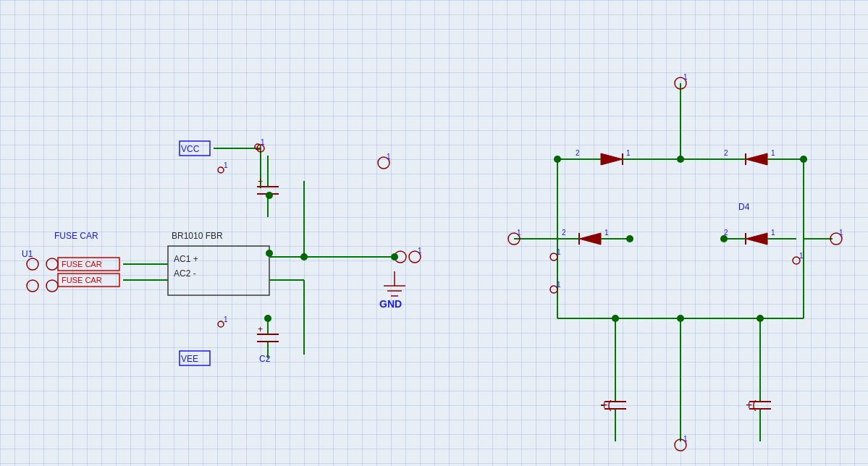 This screenshot has width=868, height=466. Describe the element at coordinates (760, 318) in the screenshot. I see `junction-d4-br` at that location.